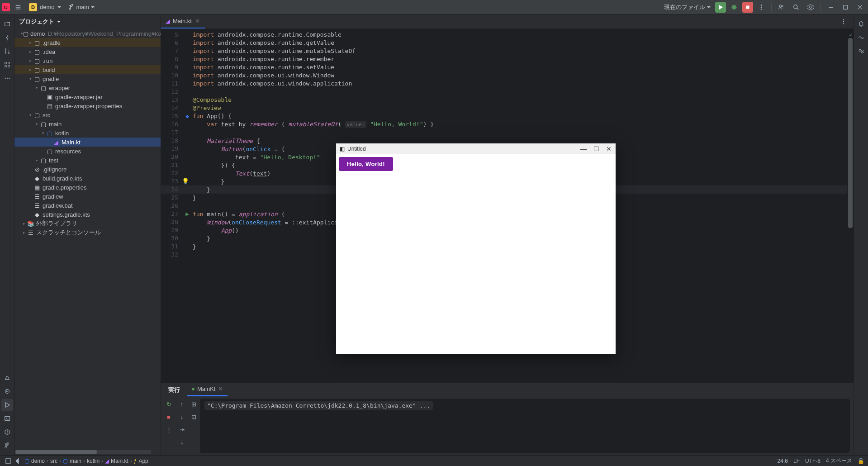 This screenshot has height=466, width=868. What do you see at coordinates (45, 7) in the screenshot?
I see `project-selector: D demo` at bounding box center [45, 7].